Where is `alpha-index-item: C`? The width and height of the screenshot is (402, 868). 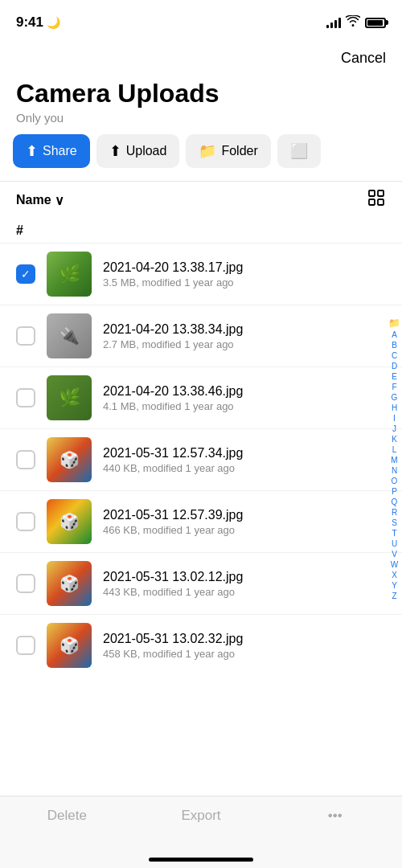
alpha-index-item: C is located at coordinates (394, 356).